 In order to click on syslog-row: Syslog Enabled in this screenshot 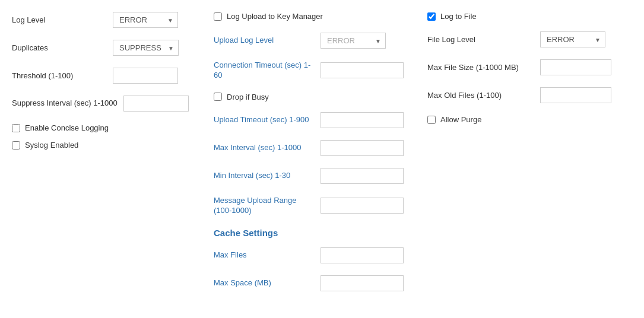, I will do `click(107, 145)`.